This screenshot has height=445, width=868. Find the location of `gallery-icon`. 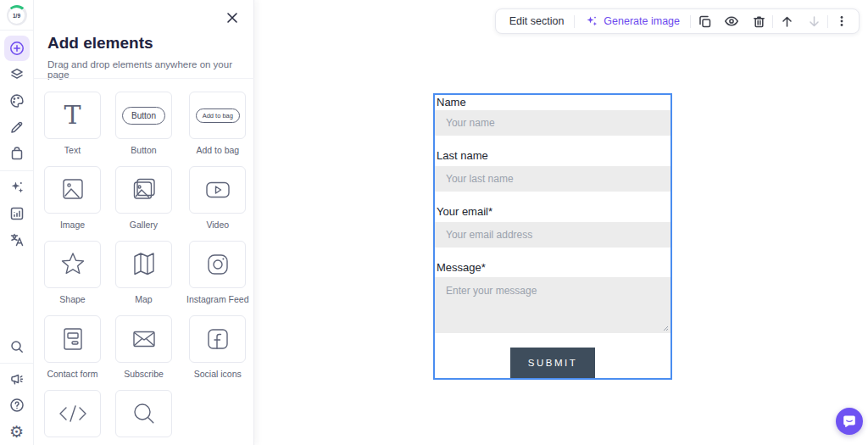

gallery-icon is located at coordinates (144, 190).